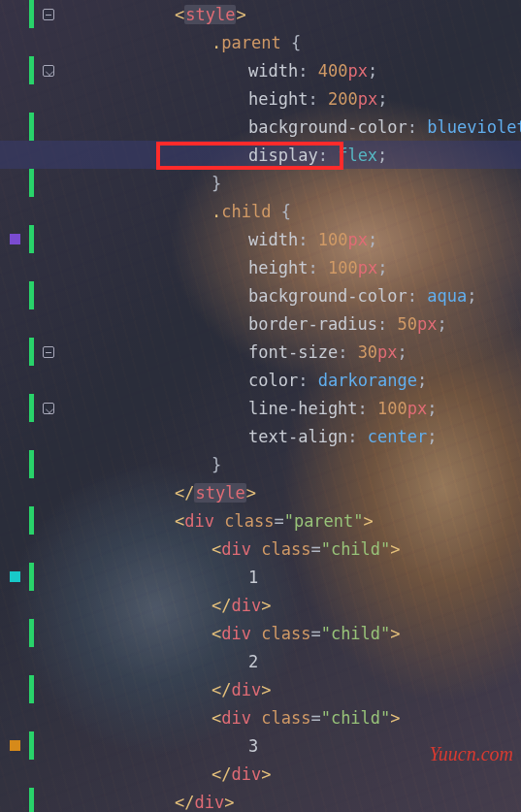 The image size is (521, 812). Describe the element at coordinates (260, 351) in the screenshot. I see `code-line: font-size: 30px;` at that location.